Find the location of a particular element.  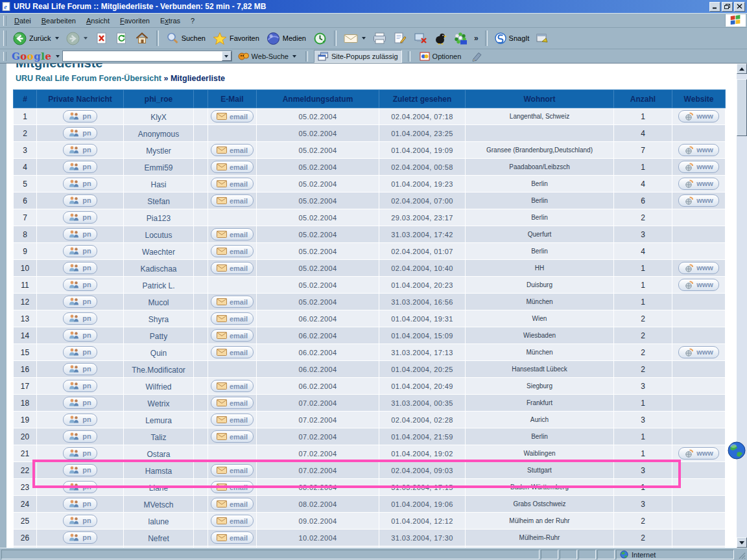

member-name-link: Taliz is located at coordinates (158, 438).